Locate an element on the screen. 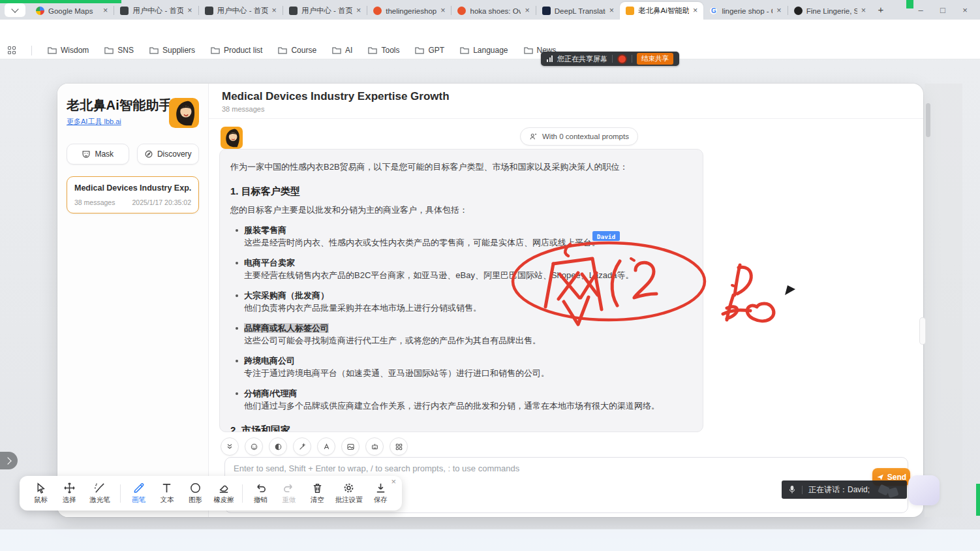  tab-ai-assistant-active: 老北鼻Ai智能助手× is located at coordinates (662, 10).